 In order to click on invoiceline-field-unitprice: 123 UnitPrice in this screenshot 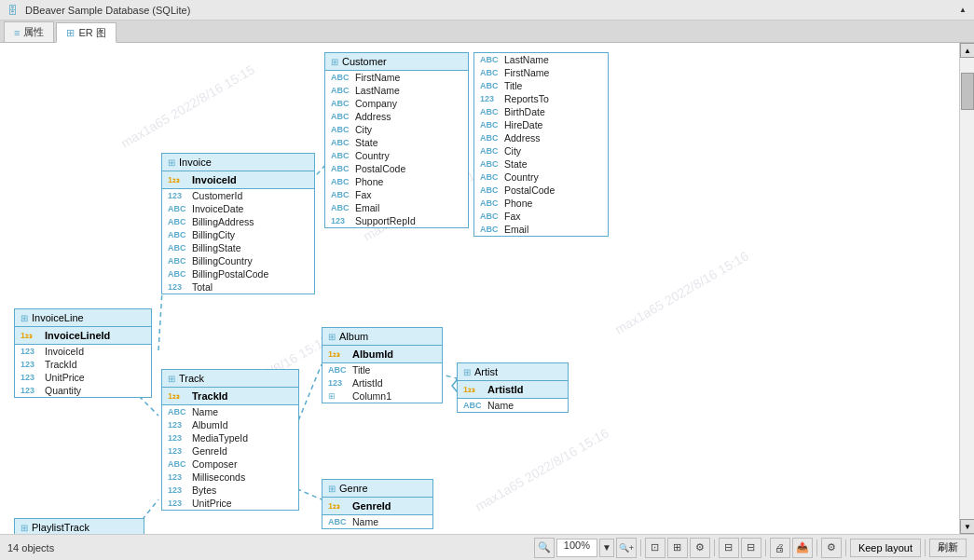, I will do `click(83, 377)`.